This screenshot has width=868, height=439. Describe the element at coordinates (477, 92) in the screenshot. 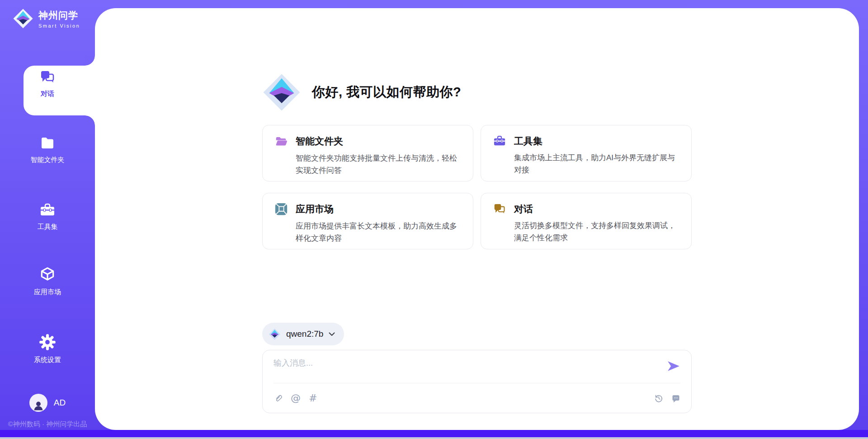

I see `greeting-block: 你好, 我可以如何帮助你?` at that location.